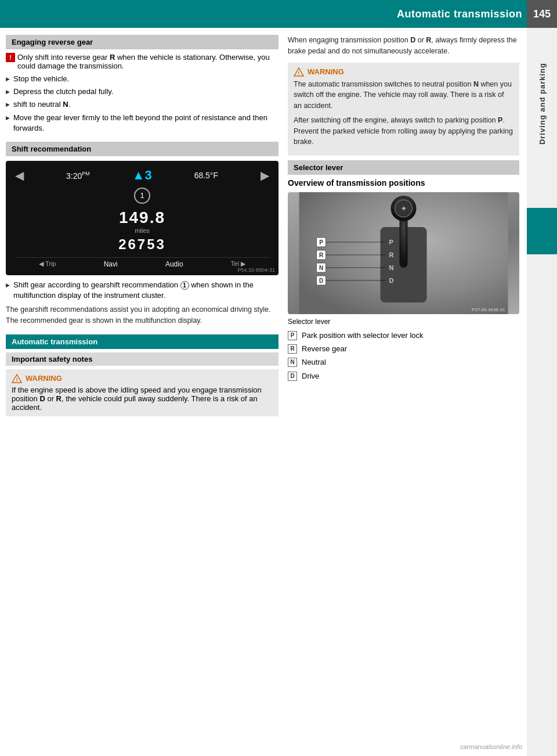 The image size is (557, 756). Describe the element at coordinates (292, 349) in the screenshot. I see `pos-box-R: R` at that location.